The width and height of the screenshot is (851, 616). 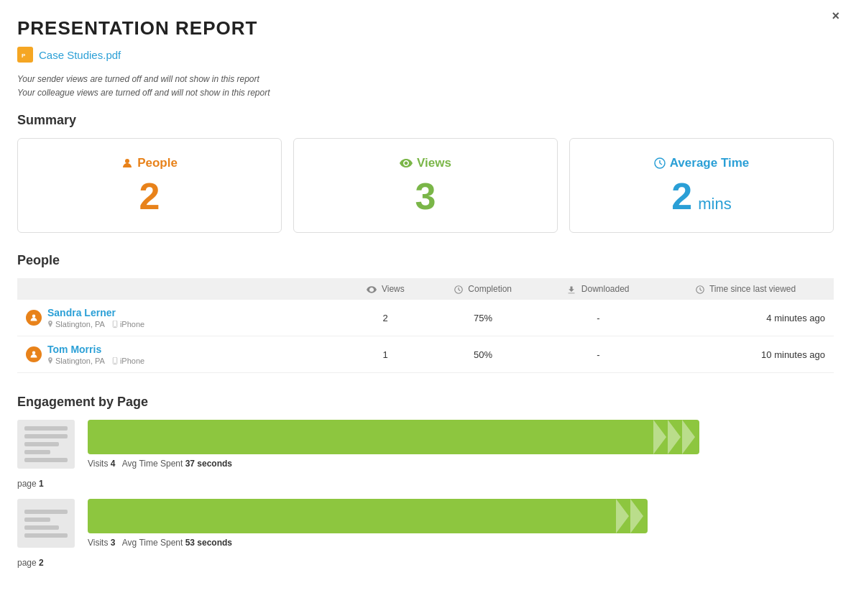 I want to click on summary-cards: People 2 Views 3 Average Time 2 mins, so click(x=426, y=185).